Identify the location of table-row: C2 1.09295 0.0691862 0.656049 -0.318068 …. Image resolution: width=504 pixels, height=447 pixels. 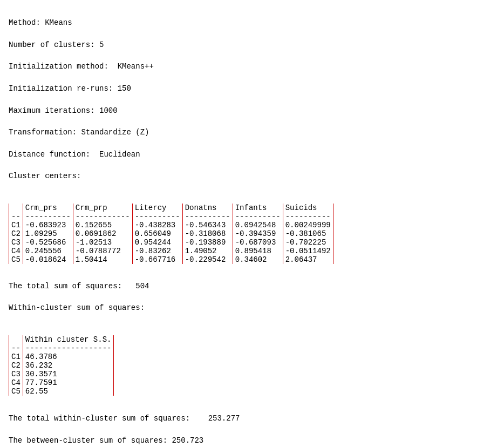
(172, 234).